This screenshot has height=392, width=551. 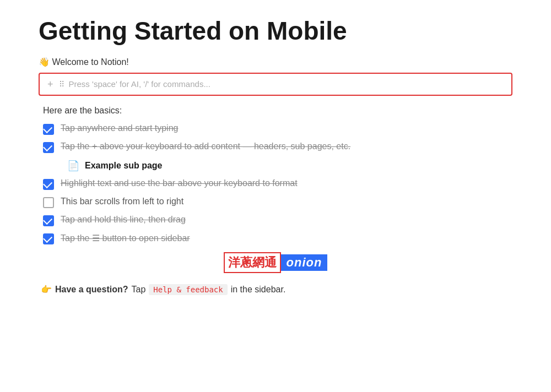 I want to click on checklist-item-1: Tap anywhere and start typing, so click(x=276, y=129).